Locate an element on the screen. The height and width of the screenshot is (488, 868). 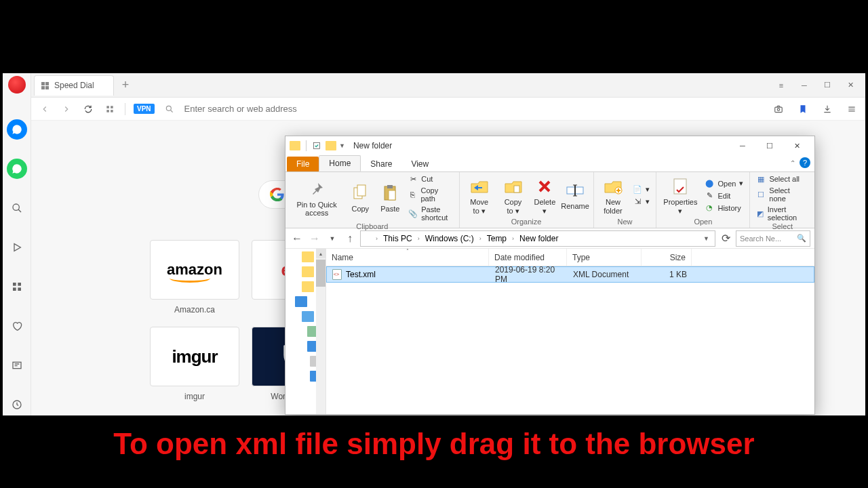
new-item-button: 📄▾ is located at coordinates (642, 190).